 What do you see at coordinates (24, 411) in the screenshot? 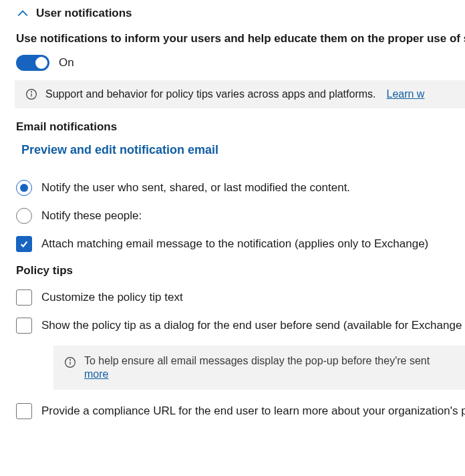
I see `compliance-url-checkbox` at bounding box center [24, 411].